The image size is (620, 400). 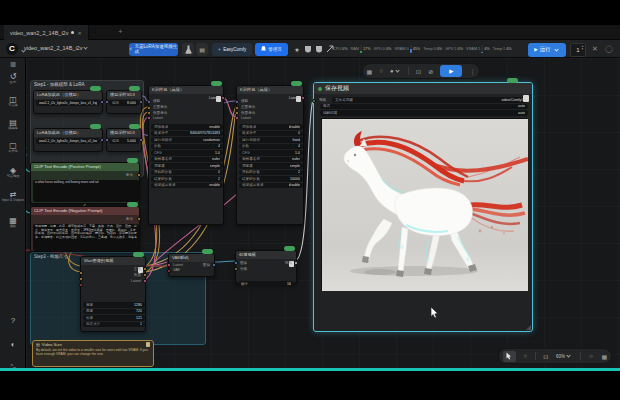 I want to click on queue-status-icon: ◯, so click(x=609, y=49).